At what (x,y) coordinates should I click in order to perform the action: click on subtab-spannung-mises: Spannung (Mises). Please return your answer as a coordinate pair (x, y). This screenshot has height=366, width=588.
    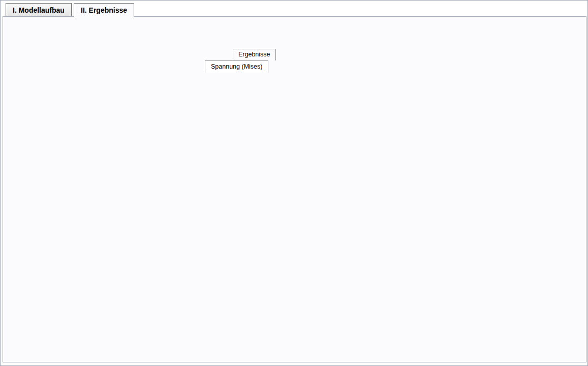
    Looking at the image, I should click on (237, 67).